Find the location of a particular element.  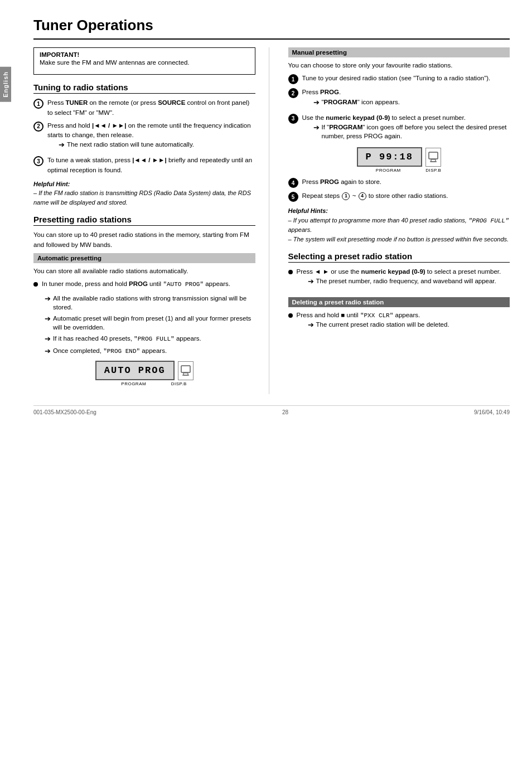

auto-presetting-box: Automatic presetting is located at coordinates (144, 258).